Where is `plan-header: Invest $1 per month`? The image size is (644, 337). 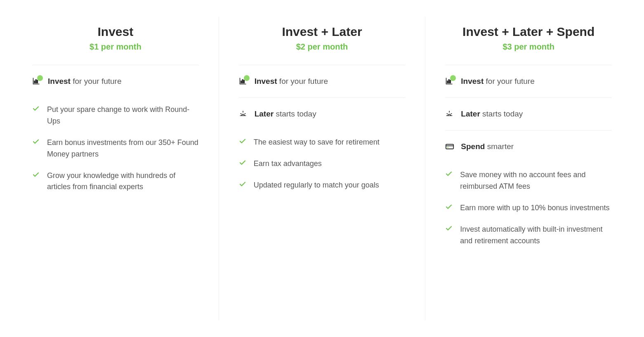 plan-header: Invest $1 per month is located at coordinates (116, 45).